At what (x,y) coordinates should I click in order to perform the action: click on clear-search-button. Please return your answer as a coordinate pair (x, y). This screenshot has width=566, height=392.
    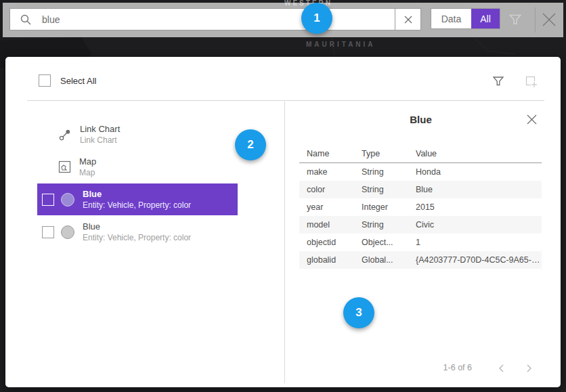
    Looking at the image, I should click on (408, 19).